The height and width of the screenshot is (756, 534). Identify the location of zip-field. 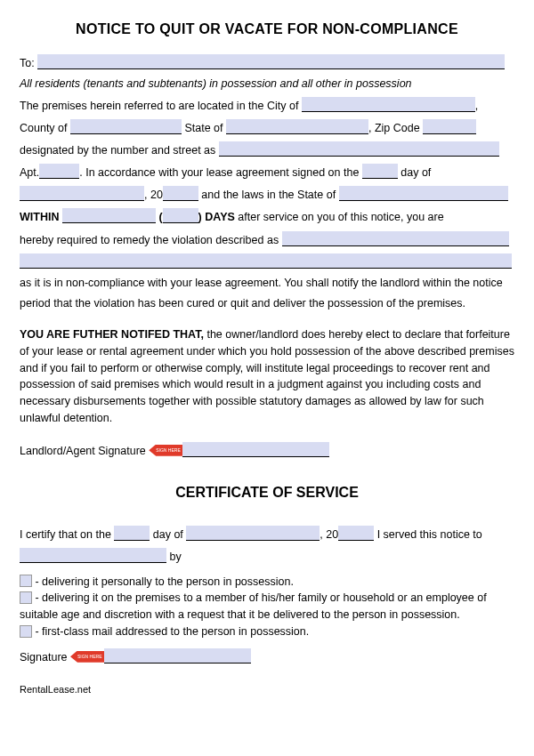
(449, 126).